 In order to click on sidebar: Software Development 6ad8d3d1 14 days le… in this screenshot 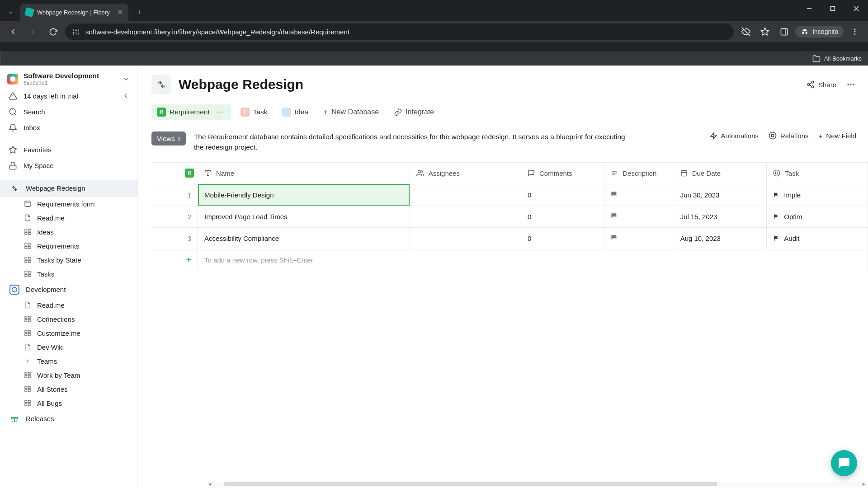, I will do `click(69, 277)`.